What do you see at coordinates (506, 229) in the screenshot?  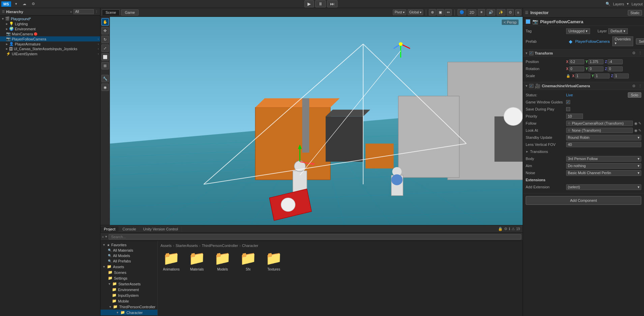 I see `settings-icon-2: ⚙` at bounding box center [506, 229].